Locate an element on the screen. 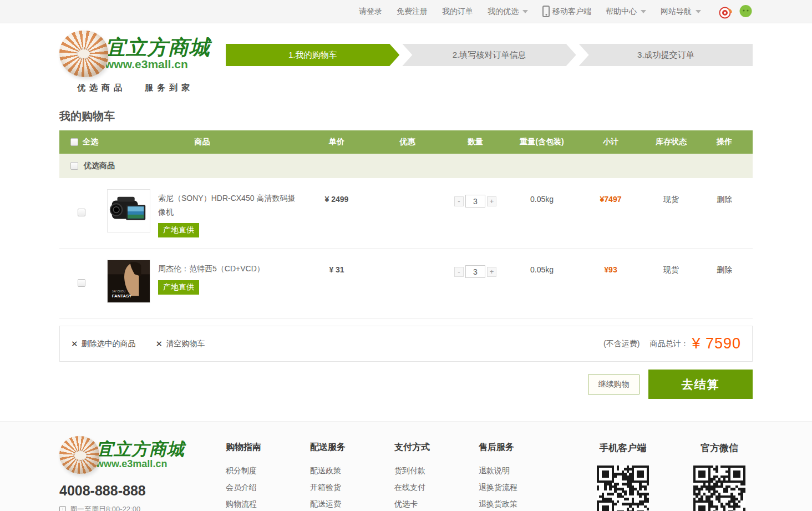  col-quantity: 数量 is located at coordinates (475, 142).